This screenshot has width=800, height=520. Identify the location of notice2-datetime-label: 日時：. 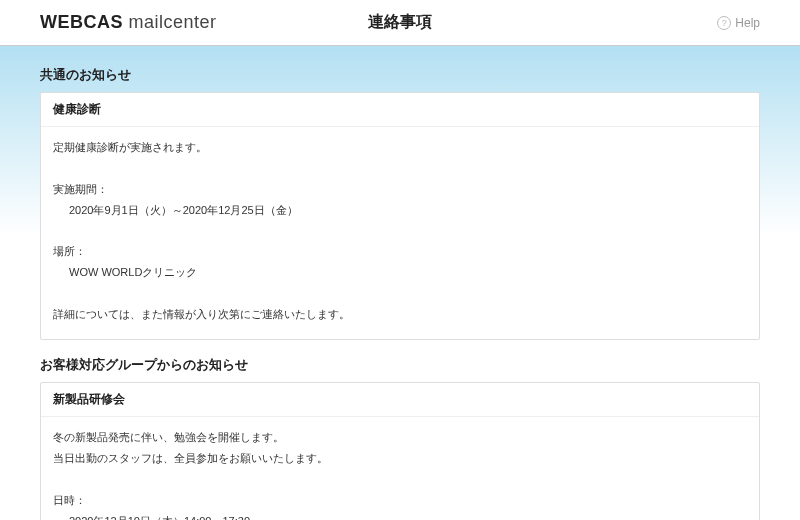
(400, 500).